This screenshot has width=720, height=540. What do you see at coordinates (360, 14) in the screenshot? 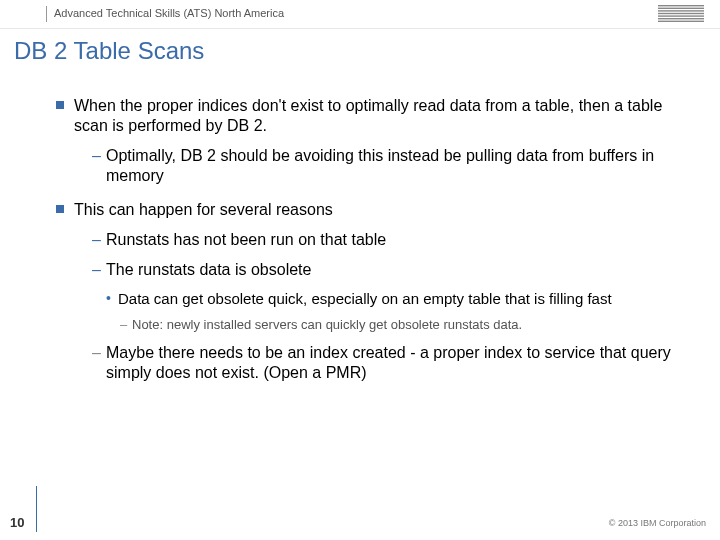
I see `header-bar: Advanced Technical Skills (ATS) North Am…` at bounding box center [360, 14].